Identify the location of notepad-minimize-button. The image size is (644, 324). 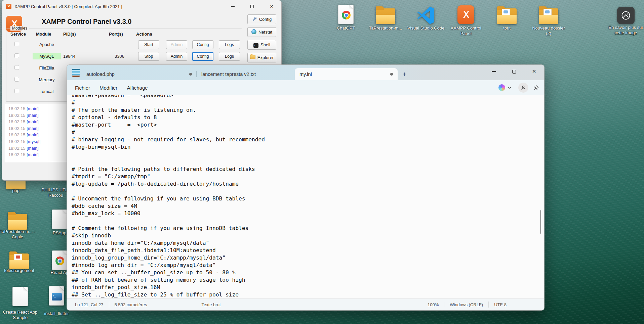
(494, 72).